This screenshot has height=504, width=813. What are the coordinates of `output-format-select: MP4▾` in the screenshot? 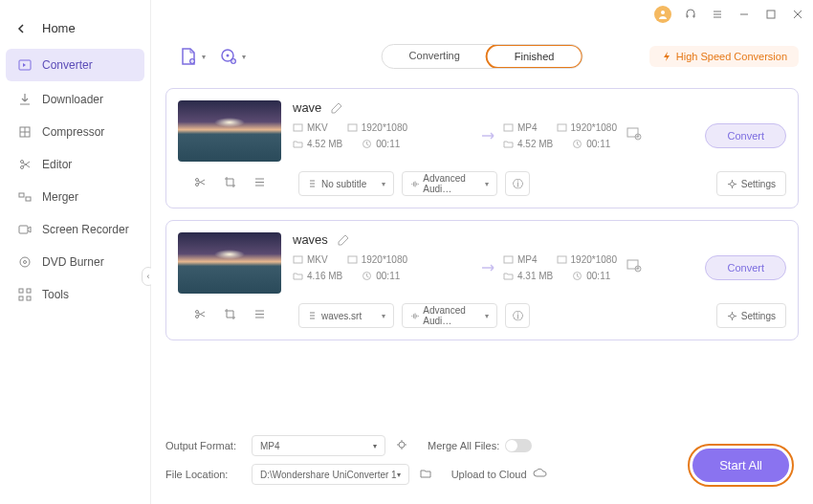 It's located at (319, 446).